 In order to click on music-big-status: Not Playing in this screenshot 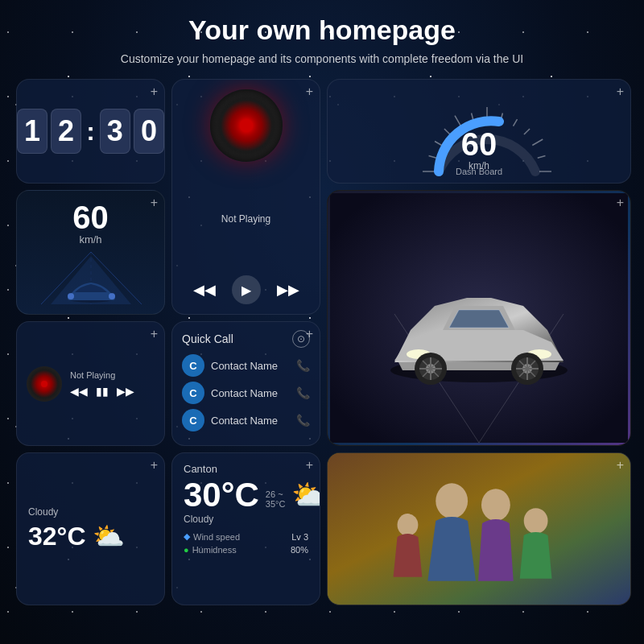, I will do `click(246, 219)`.